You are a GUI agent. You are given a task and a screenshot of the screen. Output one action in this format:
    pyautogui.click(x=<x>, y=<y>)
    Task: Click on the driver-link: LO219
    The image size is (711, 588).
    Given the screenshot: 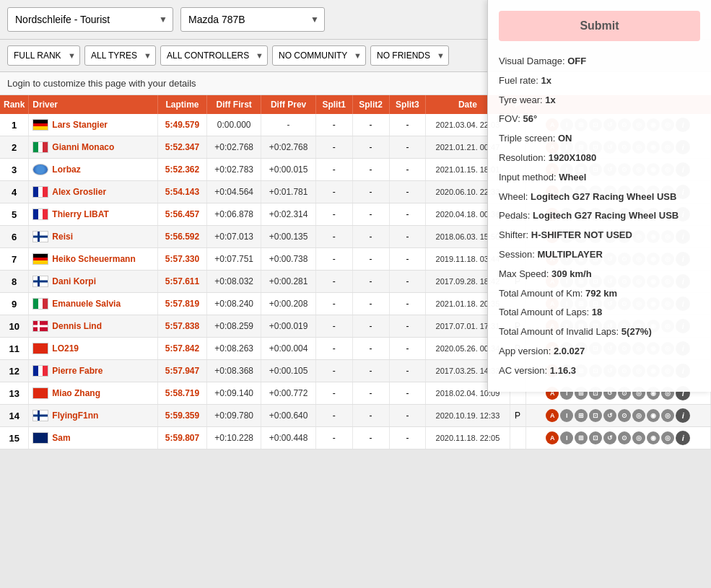 What is the action you would take?
    pyautogui.click(x=65, y=348)
    